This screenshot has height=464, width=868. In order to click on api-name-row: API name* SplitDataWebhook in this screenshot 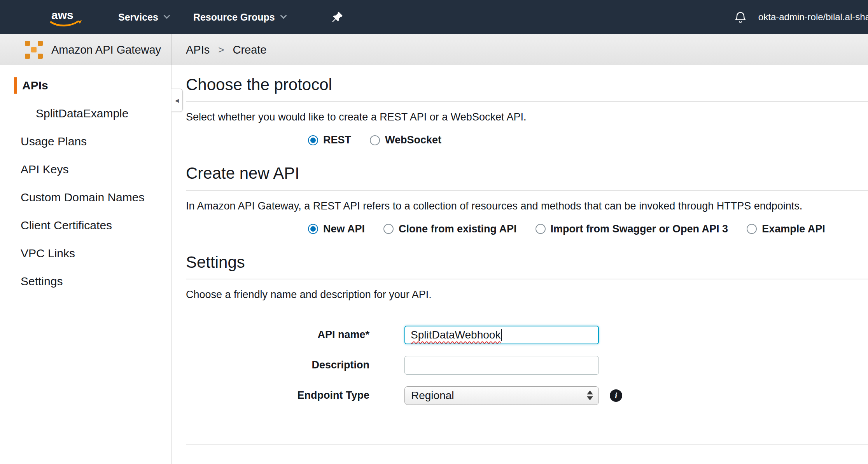, I will do `click(527, 335)`.